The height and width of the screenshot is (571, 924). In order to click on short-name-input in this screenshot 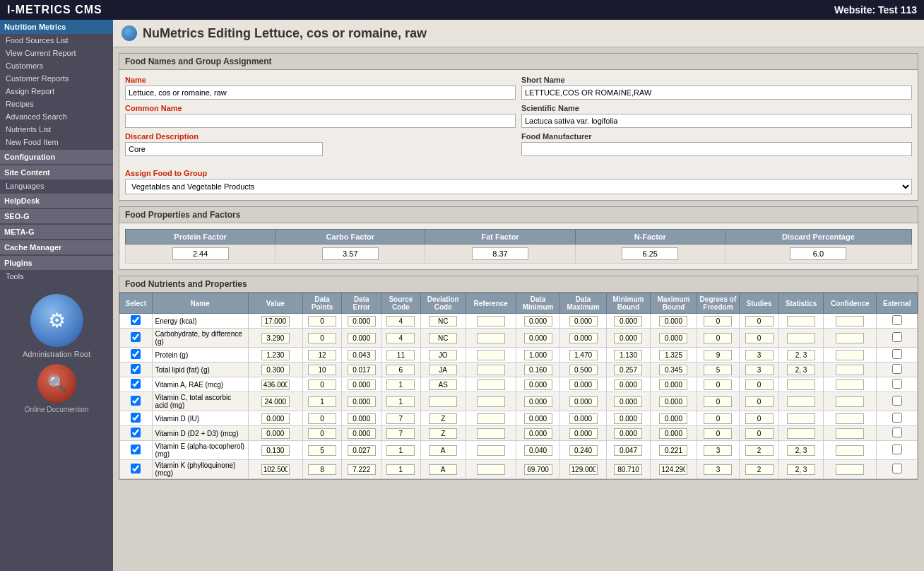, I will do `click(716, 93)`.